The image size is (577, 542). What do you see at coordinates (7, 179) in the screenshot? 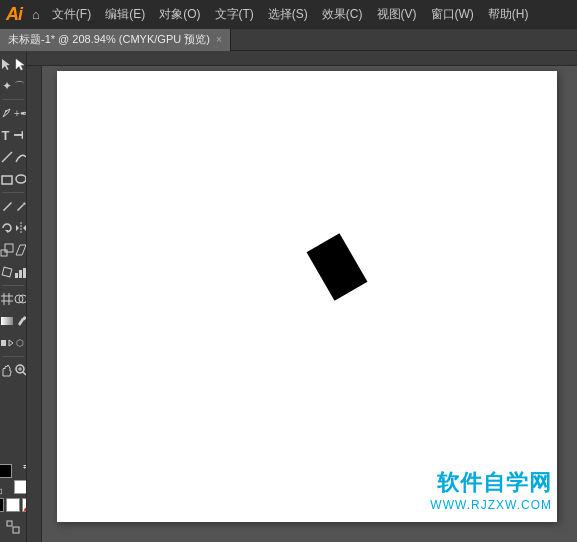
I see `tool-rect` at bounding box center [7, 179].